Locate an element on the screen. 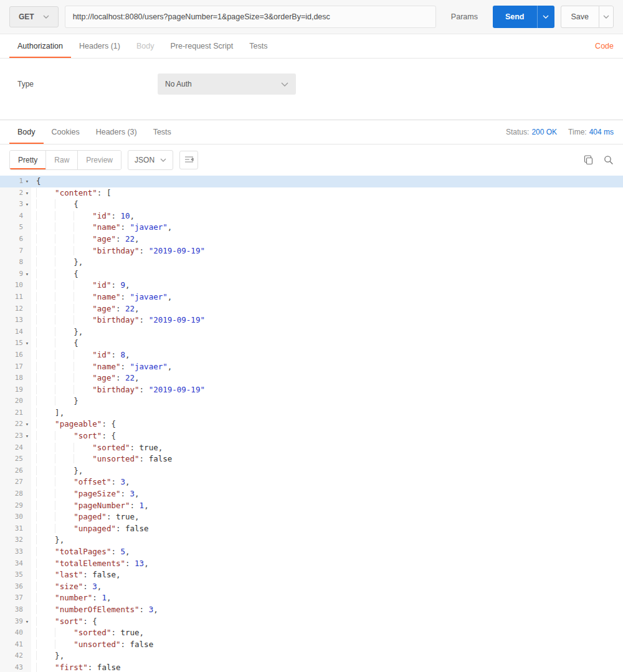 The image size is (623, 672). line-gutter: 32 is located at coordinates (16, 541).